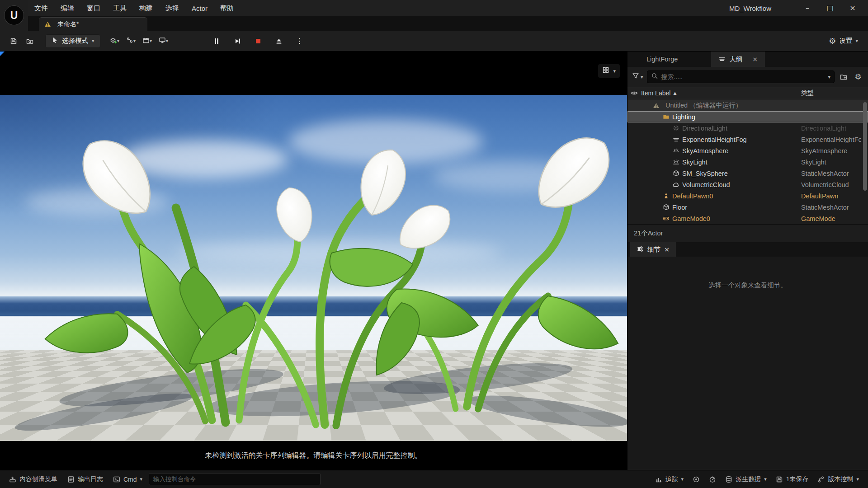 The height and width of the screenshot is (488, 868). I want to click on outliner-scrollbar, so click(865, 161).